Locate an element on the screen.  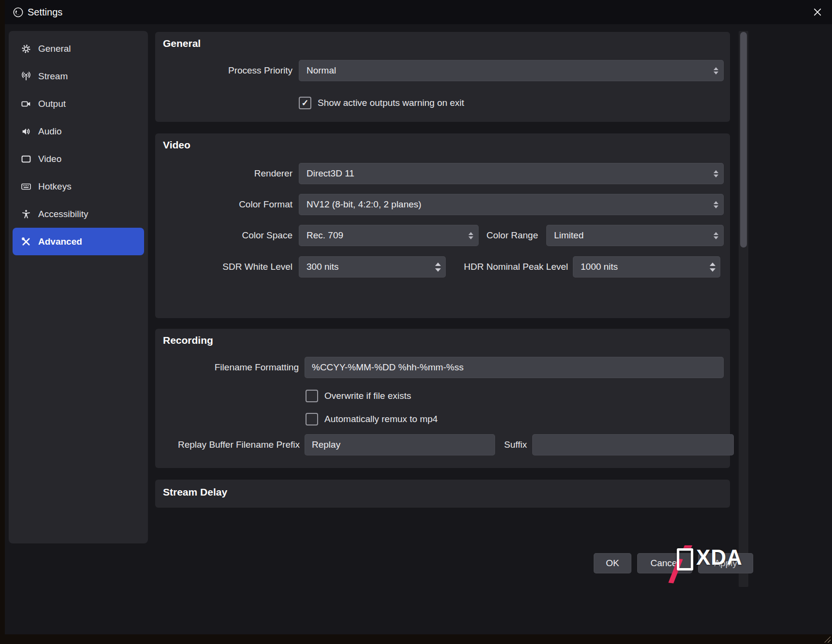
recording-section-title: Recording is located at coordinates (188, 340).